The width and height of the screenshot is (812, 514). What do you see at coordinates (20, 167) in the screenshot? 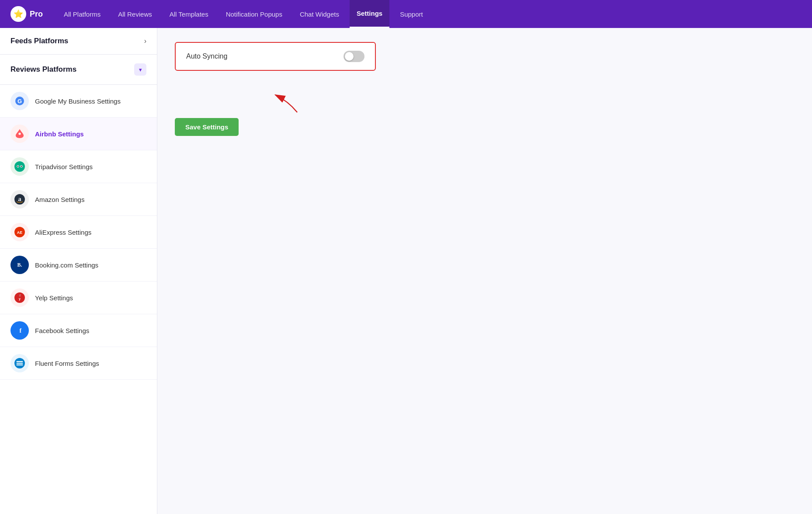
I see `tripadvisor-icon` at bounding box center [20, 167].